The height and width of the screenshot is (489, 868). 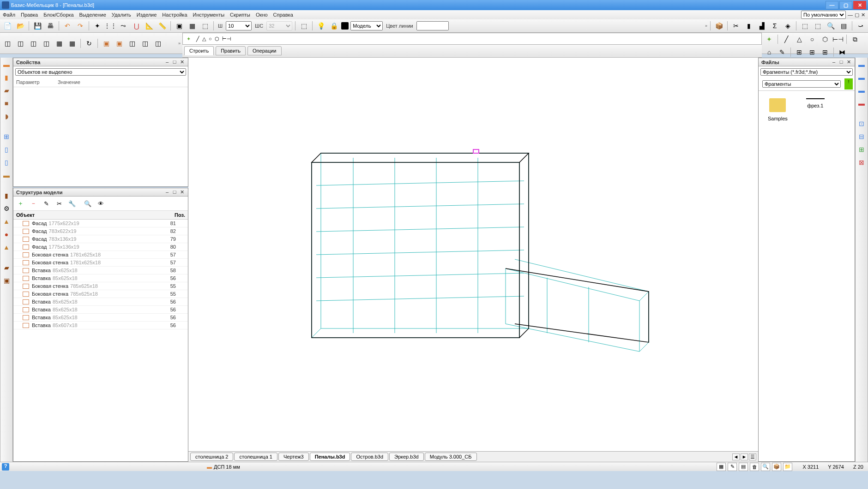 What do you see at coordinates (101, 239) in the screenshot?
I see `struct-row: Фасад783x136x1979` at bounding box center [101, 239].